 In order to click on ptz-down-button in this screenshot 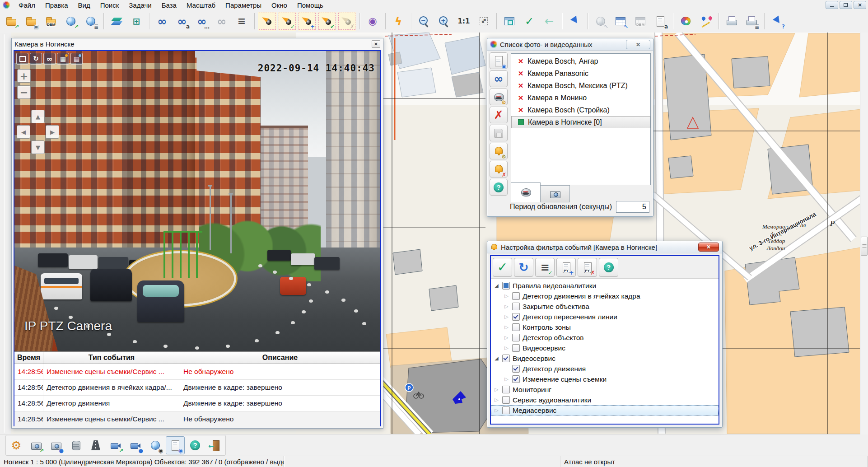, I will do `click(38, 147)`.